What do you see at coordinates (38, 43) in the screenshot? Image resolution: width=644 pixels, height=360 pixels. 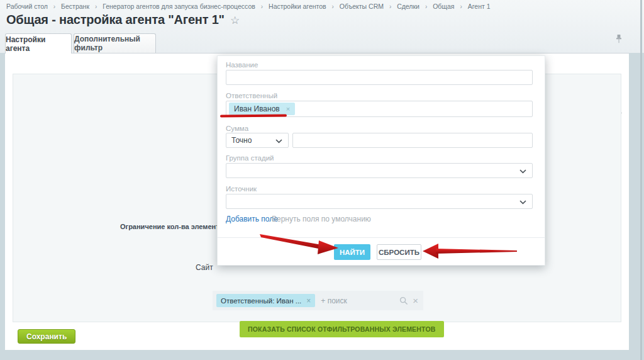 I see `tab-agent-settings: Настройки агента` at bounding box center [38, 43].